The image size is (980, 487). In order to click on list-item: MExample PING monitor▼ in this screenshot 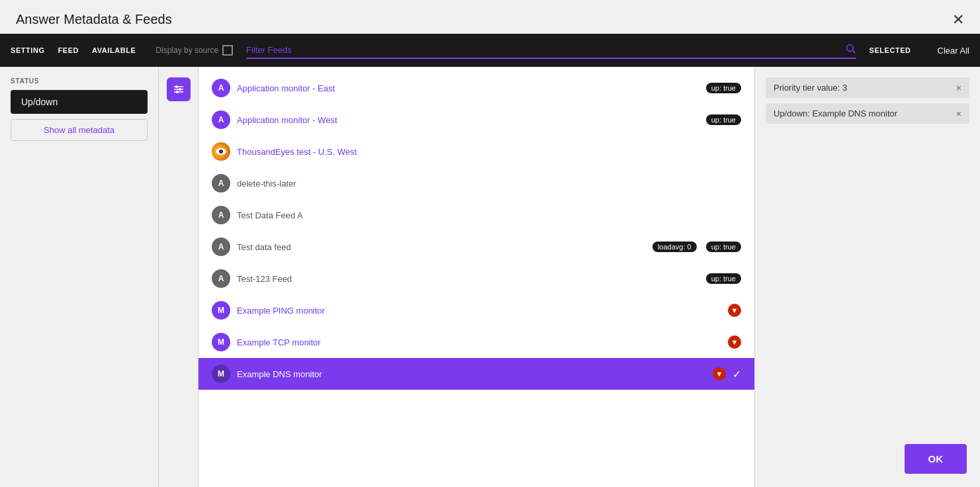, I will do `click(476, 310)`.